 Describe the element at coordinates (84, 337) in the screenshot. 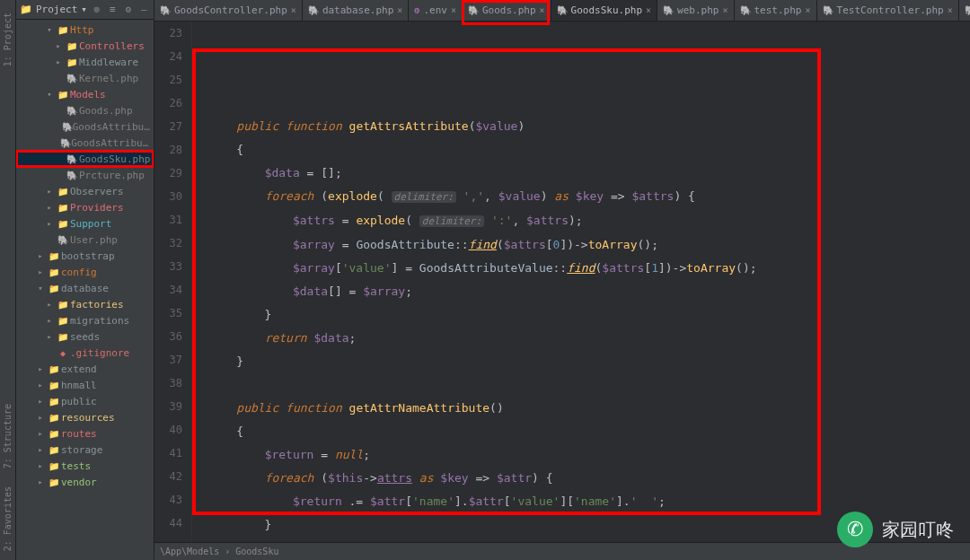

I see `tree-item: ▸📁seeds` at that location.